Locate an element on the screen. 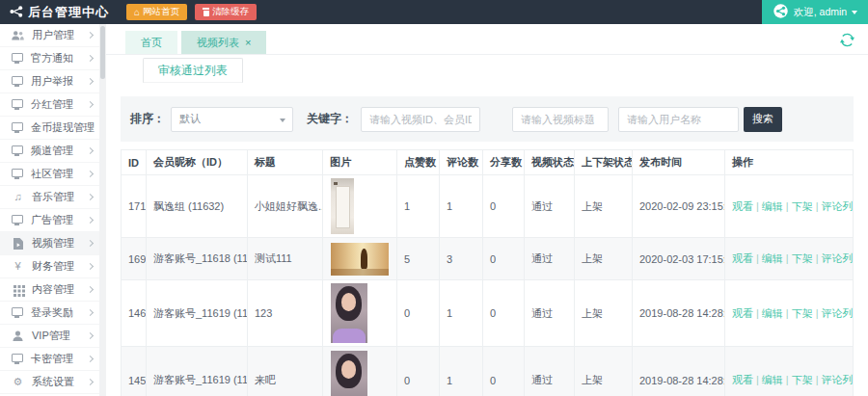 The width and height of the screenshot is (868, 396). user-menu: 欢迎, admin is located at coordinates (815, 12).